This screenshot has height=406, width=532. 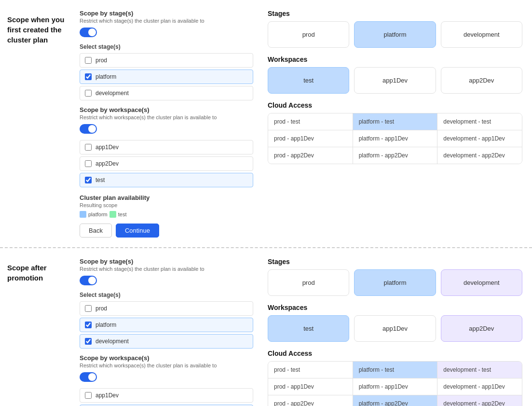 I want to click on stage-card-prod-1: prod, so click(x=309, y=35).